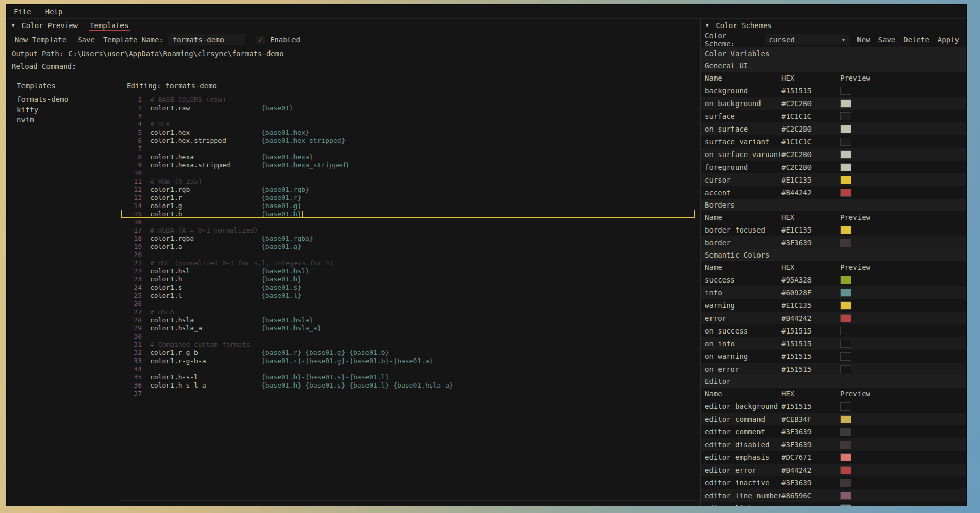 The height and width of the screenshot is (513, 980). Describe the element at coordinates (834, 116) in the screenshot. I see `table-row-surface: surface#1C1C1C` at that location.